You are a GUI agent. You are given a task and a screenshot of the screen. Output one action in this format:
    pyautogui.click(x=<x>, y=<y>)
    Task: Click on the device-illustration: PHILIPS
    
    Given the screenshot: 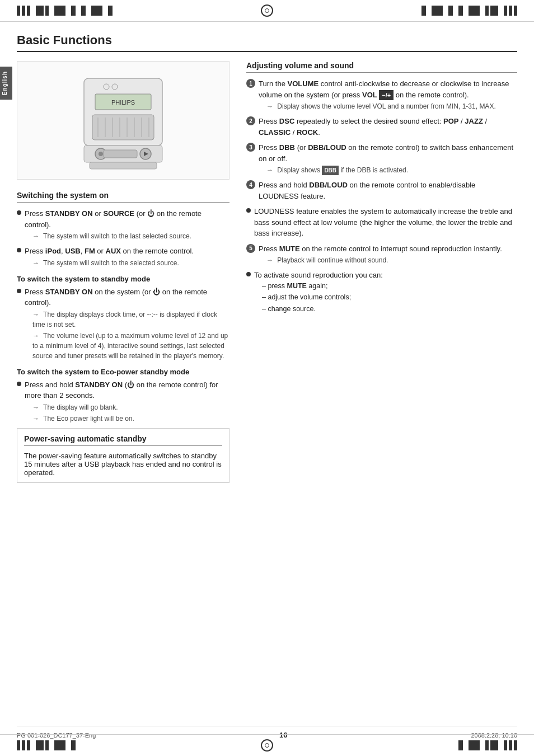 What is the action you would take?
    pyautogui.click(x=123, y=120)
    